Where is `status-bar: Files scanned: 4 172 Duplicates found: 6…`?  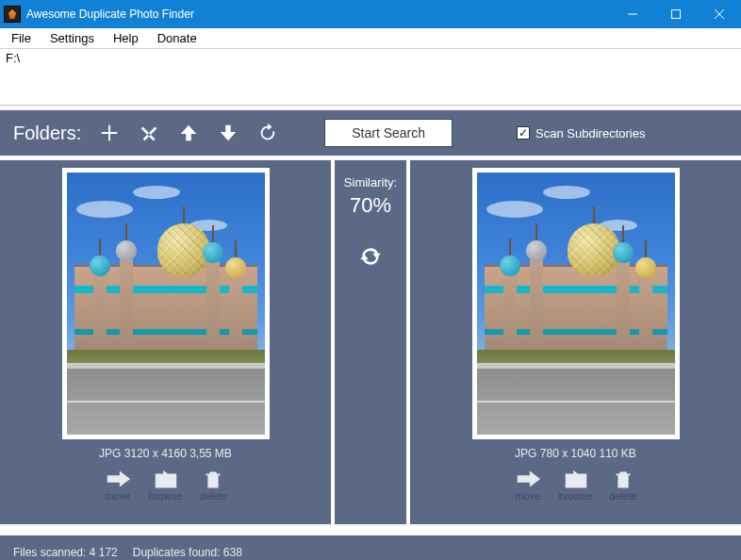 status-bar: Files scanned: 4 172 Duplicates found: 6… is located at coordinates (370, 548).